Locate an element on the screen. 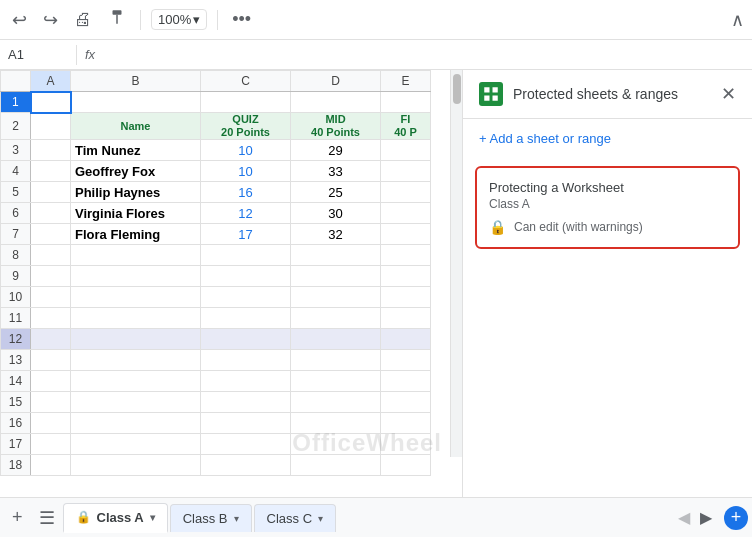 The image size is (752, 537). cell-e4 is located at coordinates (406, 172).